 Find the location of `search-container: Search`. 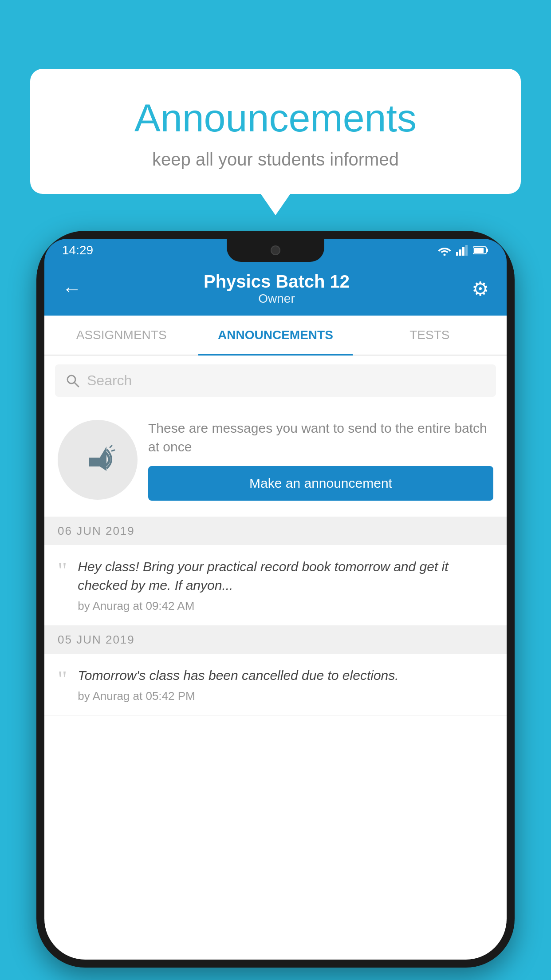

search-container: Search is located at coordinates (276, 381).